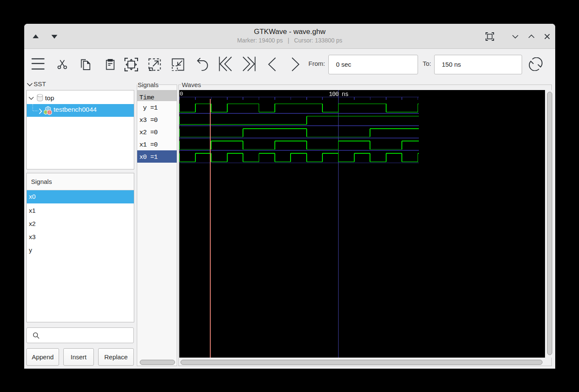 The width and height of the screenshot is (579, 392). Describe the element at coordinates (339, 94) in the screenshot. I see `svg-text: 100 ns` at that location.